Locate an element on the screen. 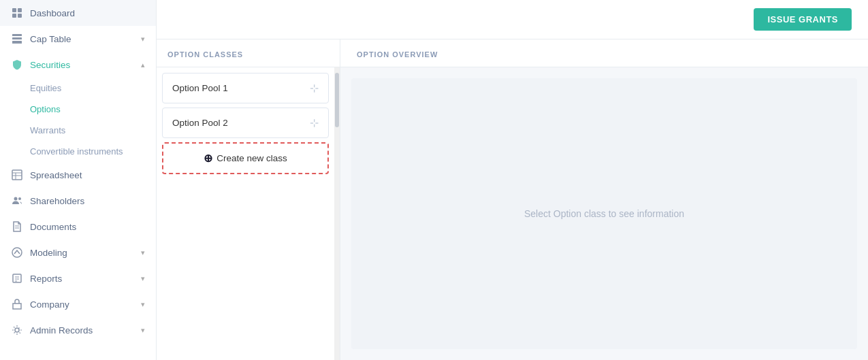 This screenshot has width=868, height=360. sidebar-item-label: Documents is located at coordinates (53, 227).